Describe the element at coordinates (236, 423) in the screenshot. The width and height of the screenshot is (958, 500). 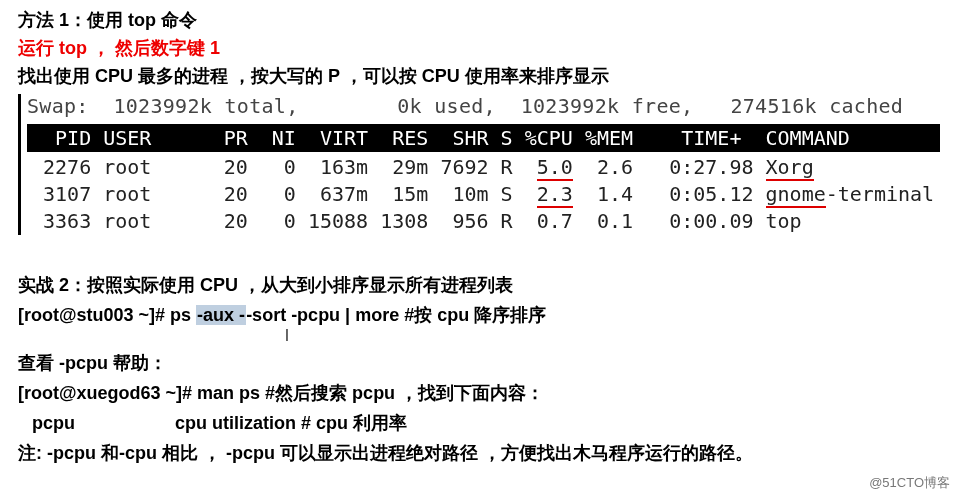
I see `pcpu-desc: cpu utilization` at that location.